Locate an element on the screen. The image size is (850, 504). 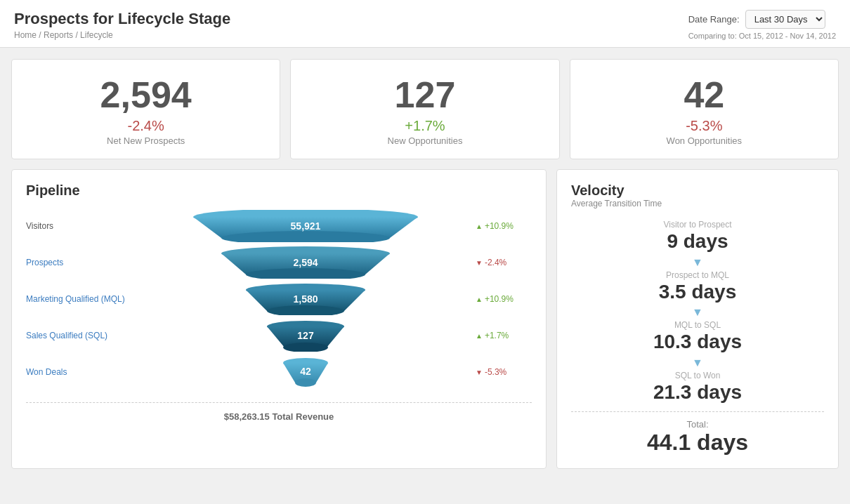
new-opps-label: New Opportunities is located at coordinates (424, 140).